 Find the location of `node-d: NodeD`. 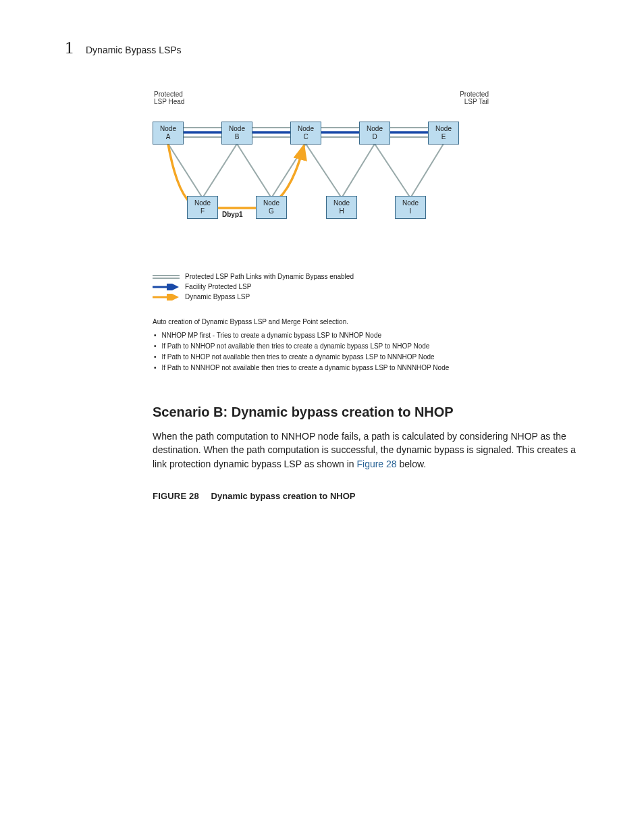

node-d: NodeD is located at coordinates (375, 133).